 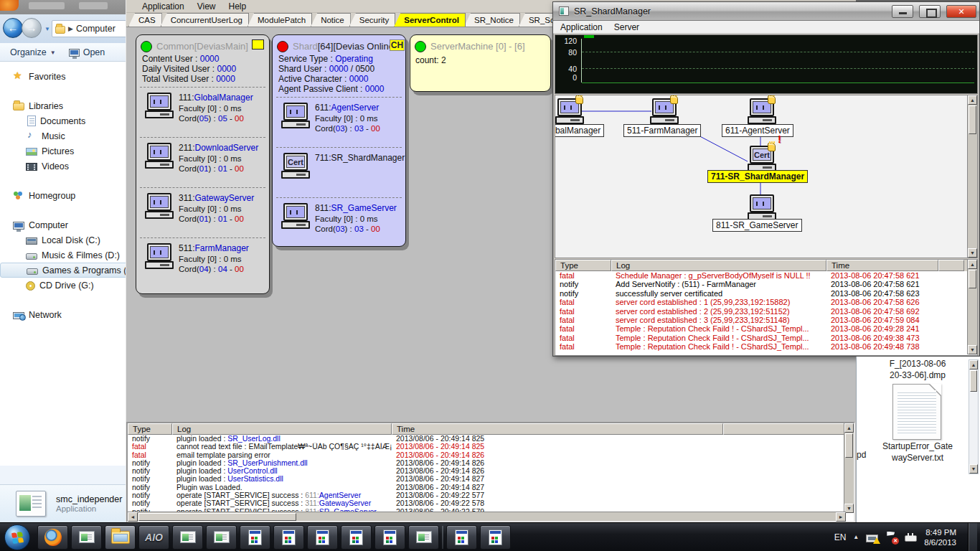 What do you see at coordinates (758, 225) in the screenshot?
I see `node-label-gameserver: 811-SR_GameServer` at bounding box center [758, 225].